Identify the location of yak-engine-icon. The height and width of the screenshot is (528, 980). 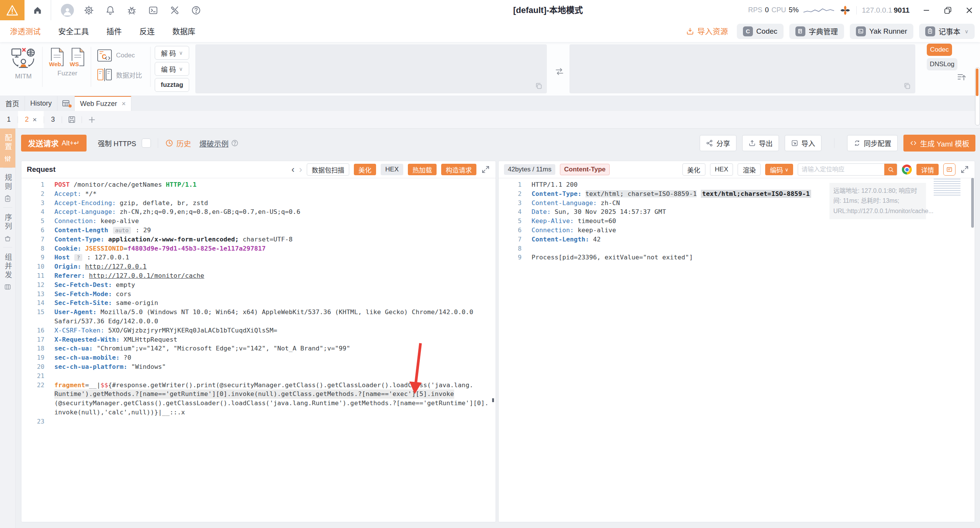
(845, 10).